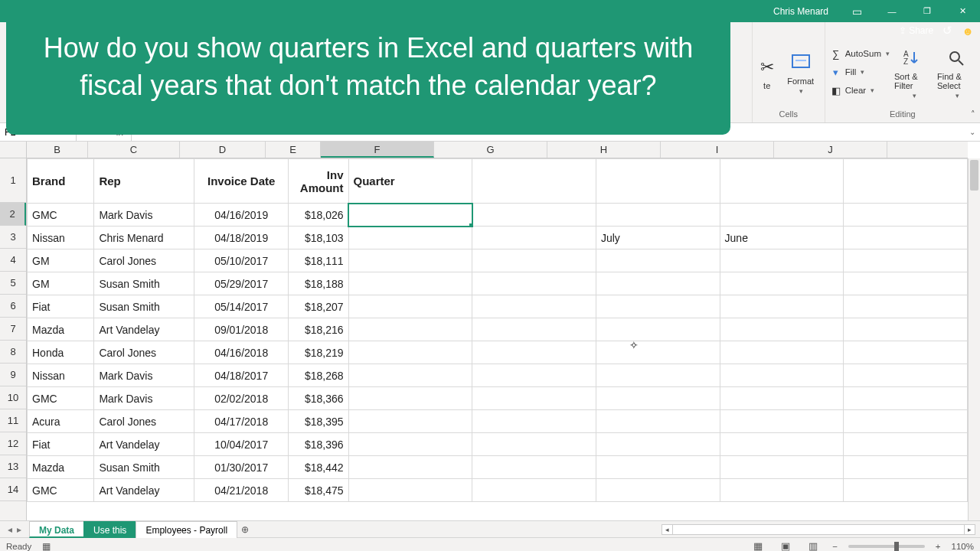  I want to click on cell: $18,111, so click(318, 261).